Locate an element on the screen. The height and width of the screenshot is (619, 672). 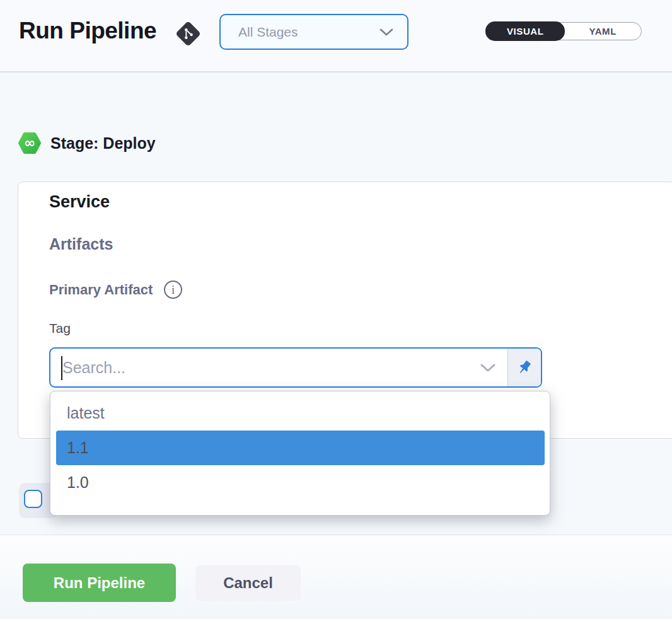
stage-heading-label: Stage: Deploy is located at coordinates (103, 144).